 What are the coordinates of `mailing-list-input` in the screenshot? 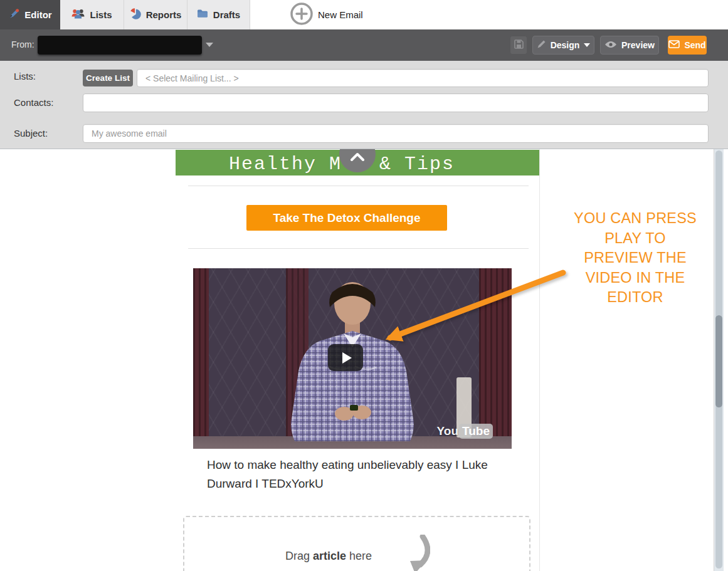 It's located at (423, 78).